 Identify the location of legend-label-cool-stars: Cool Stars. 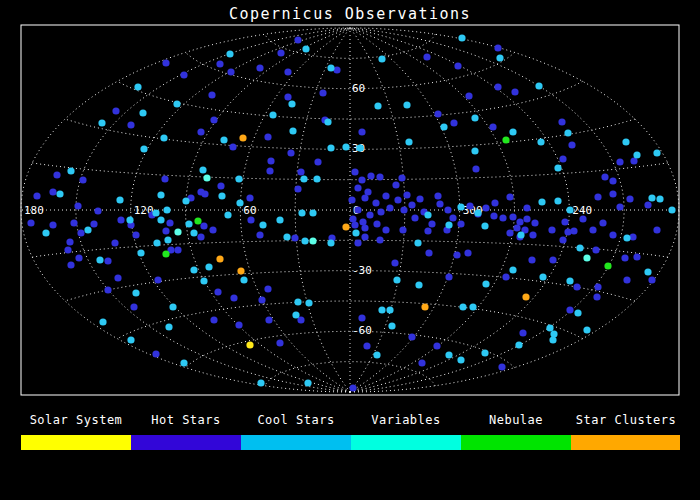
(296, 420).